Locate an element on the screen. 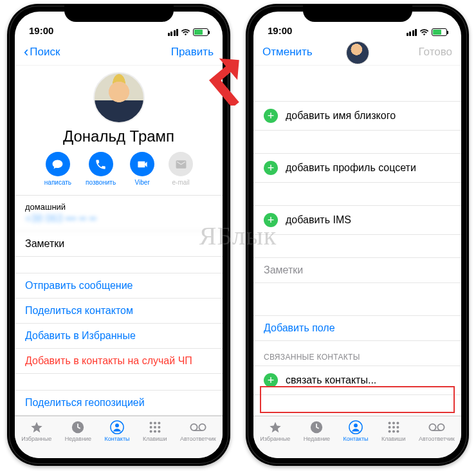 The height and width of the screenshot is (471, 476). nav-bar: ‹ Поиск Править is located at coordinates (118, 52).